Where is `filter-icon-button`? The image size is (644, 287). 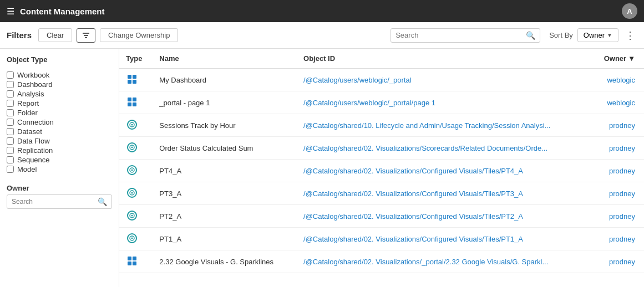
filter-icon-button is located at coordinates (86, 35).